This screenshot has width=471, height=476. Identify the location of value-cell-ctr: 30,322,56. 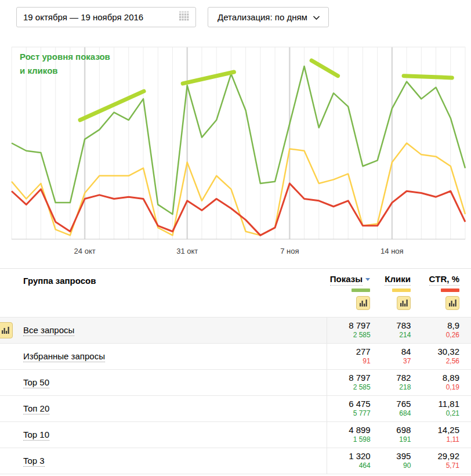
(435, 358).